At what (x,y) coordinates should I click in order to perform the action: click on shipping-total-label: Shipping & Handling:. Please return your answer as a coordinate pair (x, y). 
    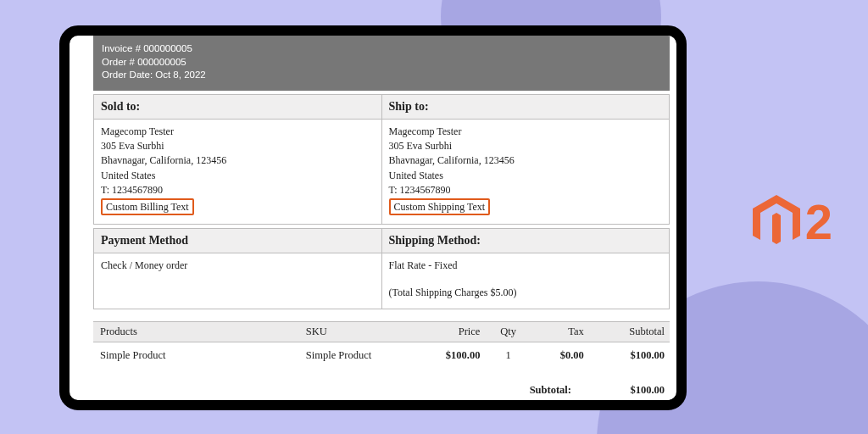
    Looking at the image, I should click on (487, 405).